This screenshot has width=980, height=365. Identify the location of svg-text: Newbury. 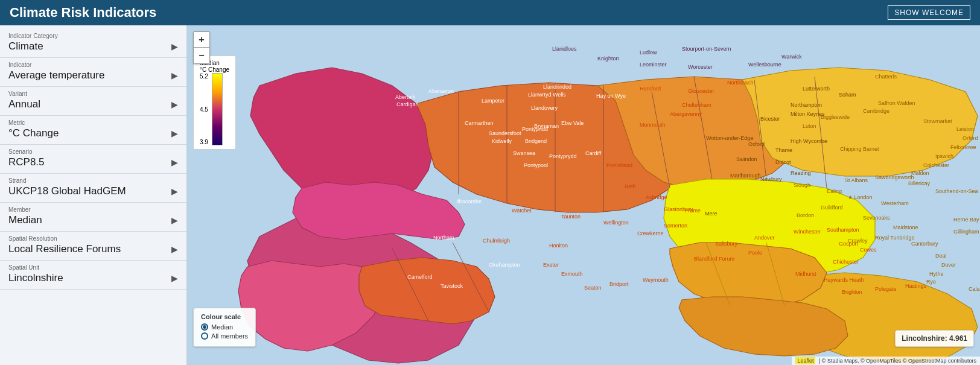
(771, 179).